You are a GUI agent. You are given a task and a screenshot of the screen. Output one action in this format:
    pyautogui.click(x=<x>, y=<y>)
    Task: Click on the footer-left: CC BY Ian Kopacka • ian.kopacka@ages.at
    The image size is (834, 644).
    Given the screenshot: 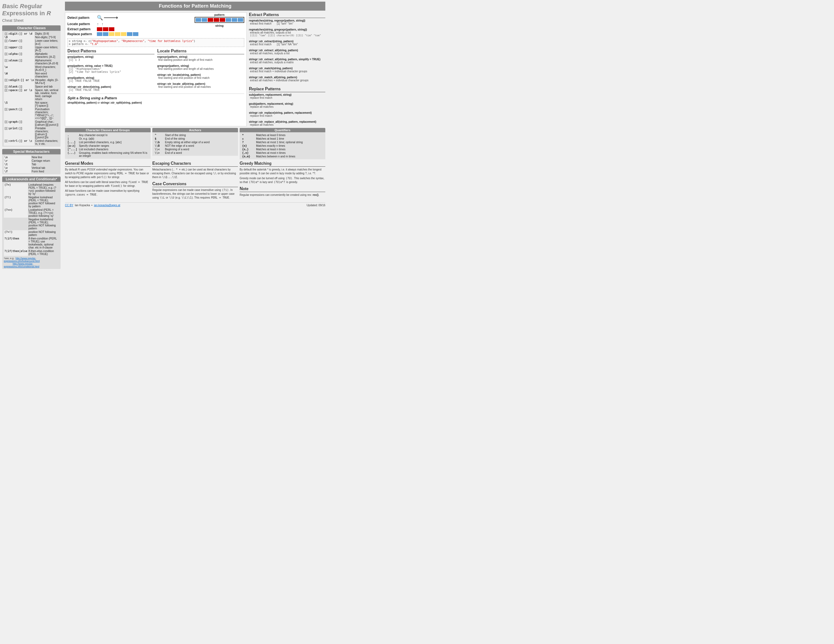 What is the action you would take?
    pyautogui.click(x=92, y=205)
    